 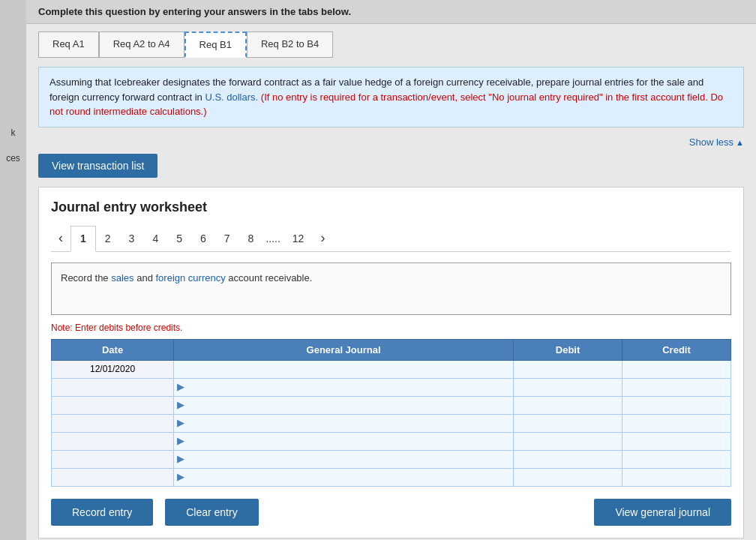 I want to click on sidebar-letter-k: k, so click(x=14, y=133).